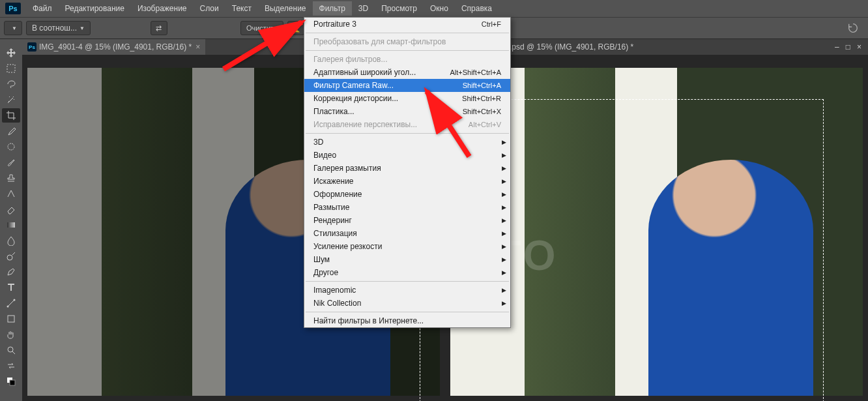 The image size is (868, 401). Describe the element at coordinates (13, 28) in the screenshot. I see `crop-tool-icon: ▼` at that location.